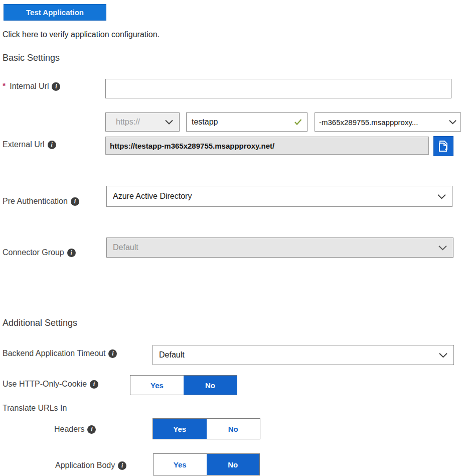 This screenshot has height=476, width=463. Describe the element at coordinates (91, 465) in the screenshot. I see `application-body-label: Application Body i` at that location.